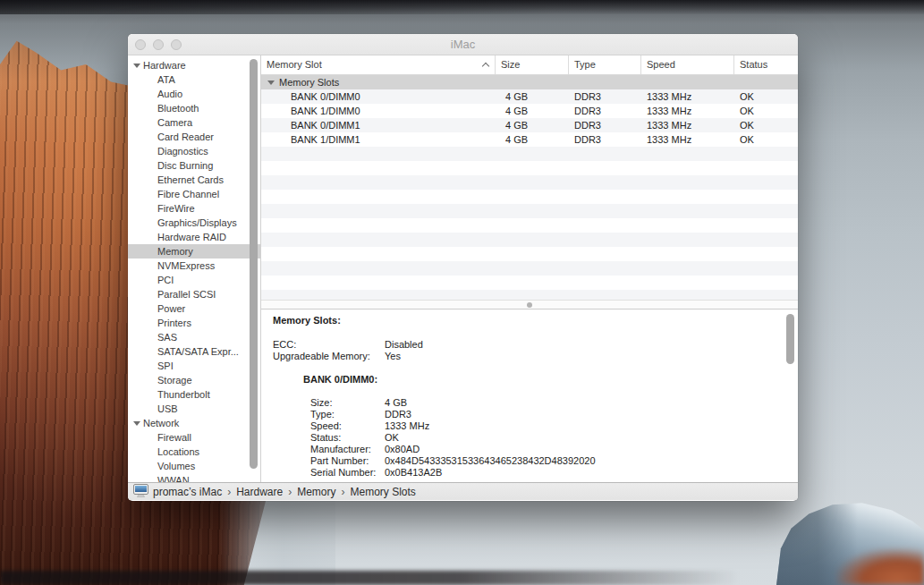 The height and width of the screenshot is (585, 924). I want to click on detail-value: 4 GB, so click(395, 403).